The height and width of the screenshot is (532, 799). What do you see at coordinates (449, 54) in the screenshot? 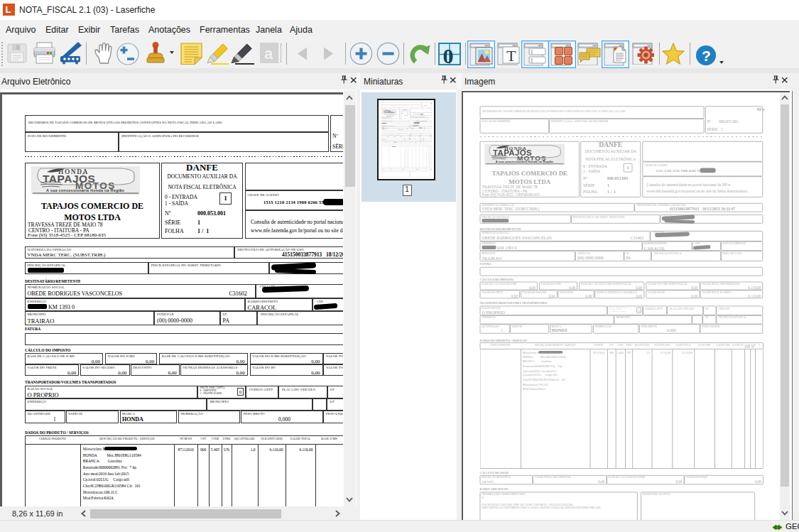
I see `svg-text: 0` at bounding box center [449, 54].